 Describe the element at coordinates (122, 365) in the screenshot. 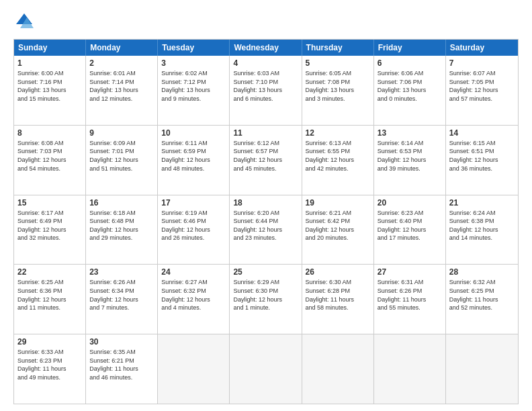

I see `cell-info: Sunrise: 6:35 AMSunset: 6:21 PMDaylight:…` at that location.